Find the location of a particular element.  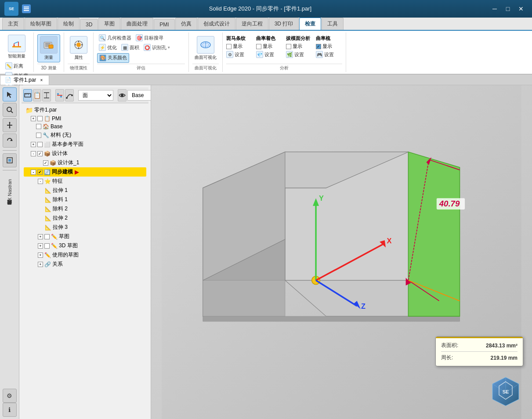

path-toolbar-btn is located at coordinates (69, 95).